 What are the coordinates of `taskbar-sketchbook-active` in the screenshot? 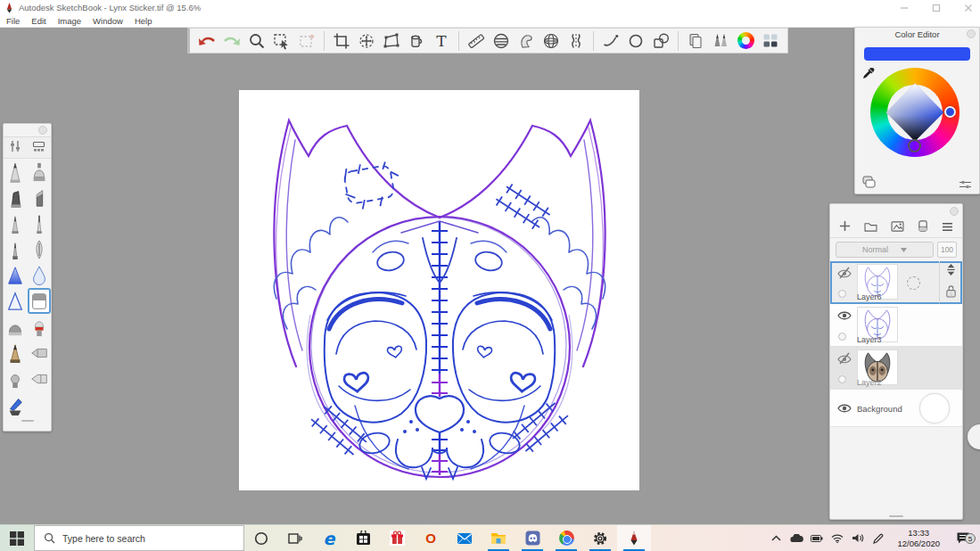 It's located at (634, 539).